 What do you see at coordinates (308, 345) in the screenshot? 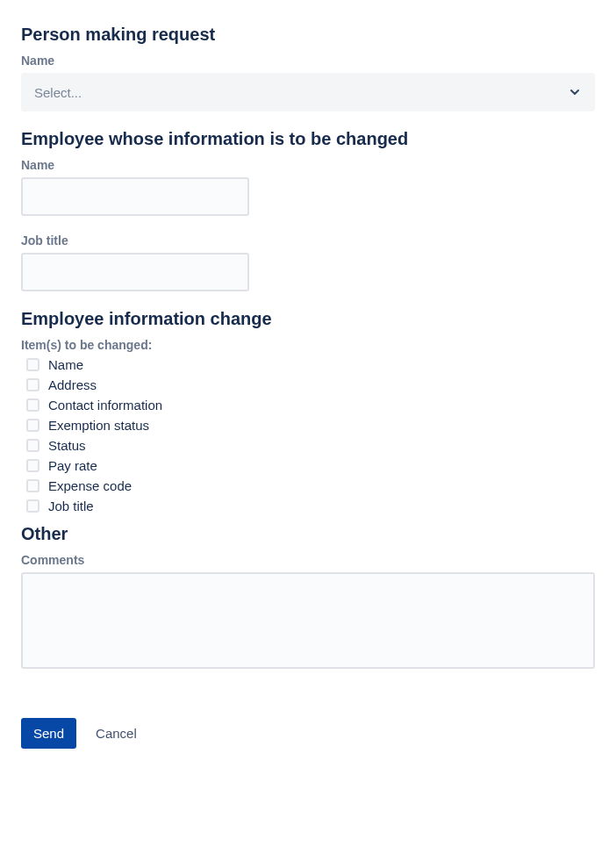
I see `items-to-change-label: Item(s) to be changed:` at bounding box center [308, 345].